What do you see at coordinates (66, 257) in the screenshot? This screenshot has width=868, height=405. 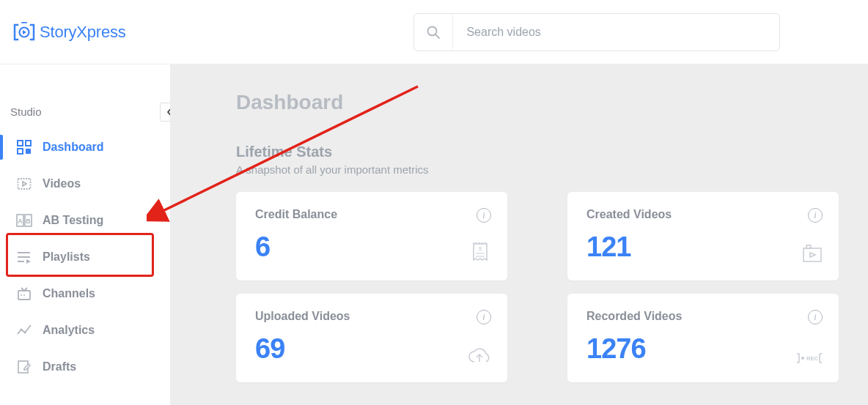 I see `sidebar-item-label: Playlists` at bounding box center [66, 257].